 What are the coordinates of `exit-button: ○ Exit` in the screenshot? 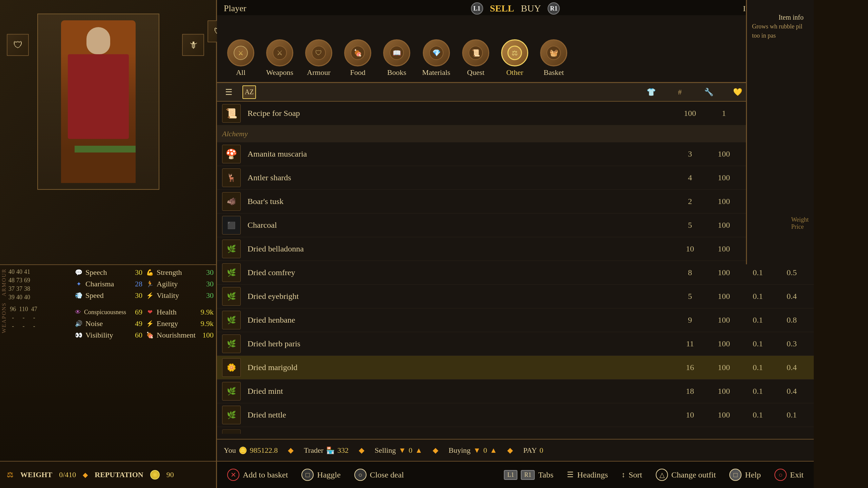 It's located at (789, 475).